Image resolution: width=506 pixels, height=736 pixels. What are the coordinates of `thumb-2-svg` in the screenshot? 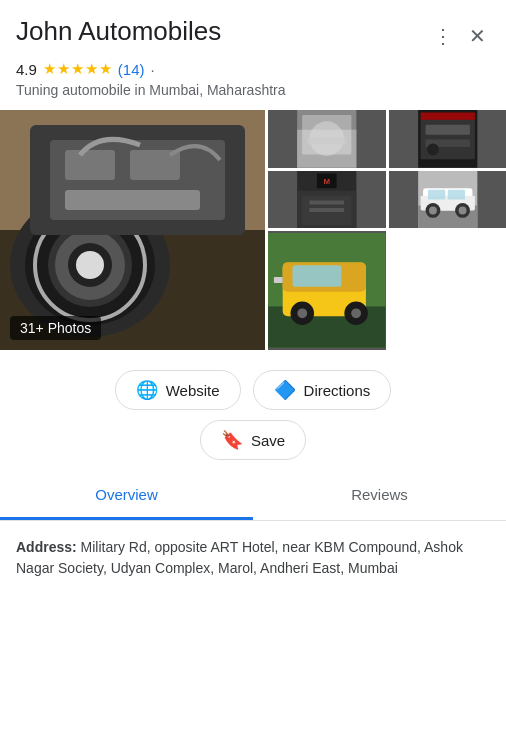 It's located at (448, 139).